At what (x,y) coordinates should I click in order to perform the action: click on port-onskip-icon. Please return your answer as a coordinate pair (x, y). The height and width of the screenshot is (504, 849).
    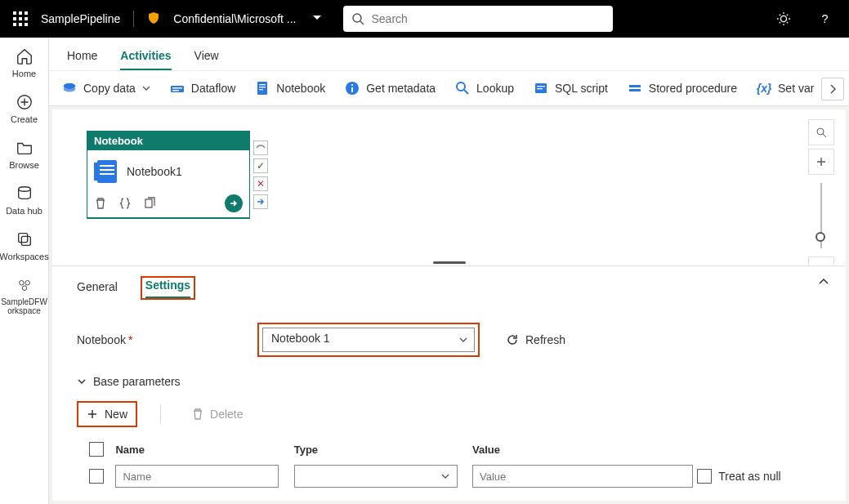
    Looking at the image, I should click on (261, 148).